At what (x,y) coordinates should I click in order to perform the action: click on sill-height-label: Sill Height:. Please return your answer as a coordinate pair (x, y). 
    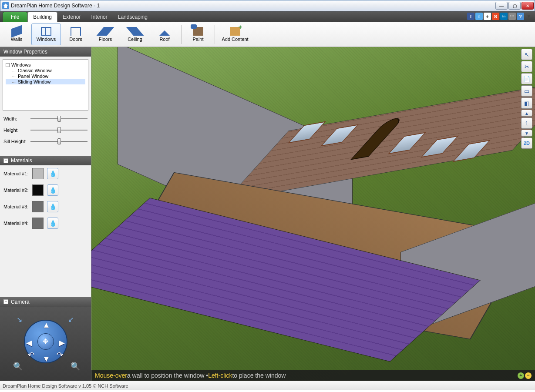
    Looking at the image, I should click on (16, 141).